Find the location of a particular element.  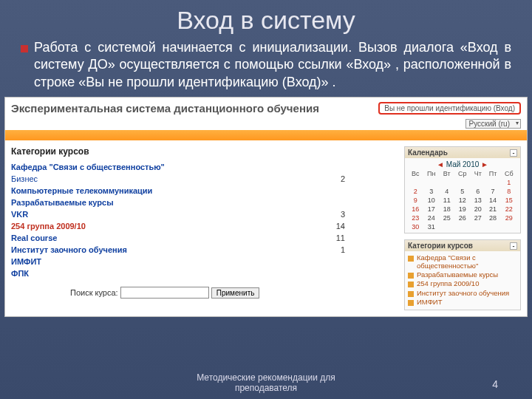

side-category-item: ИМФИТ is located at coordinates (463, 302).